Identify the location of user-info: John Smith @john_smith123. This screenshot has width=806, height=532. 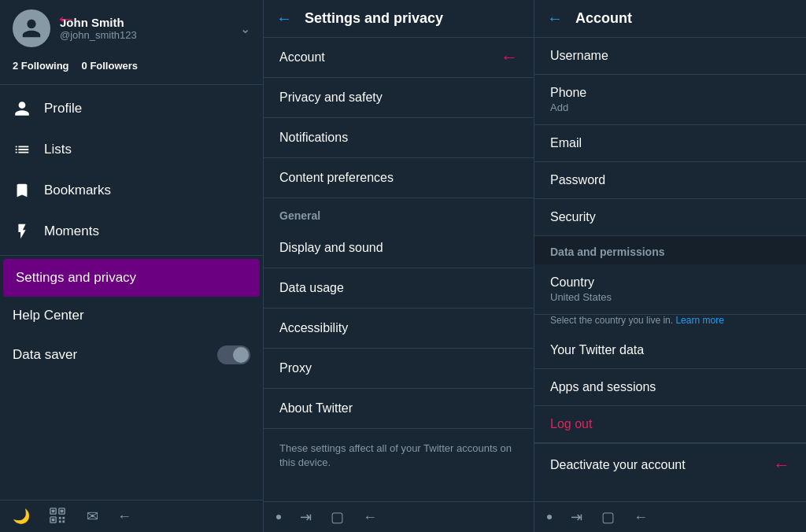
(145, 28).